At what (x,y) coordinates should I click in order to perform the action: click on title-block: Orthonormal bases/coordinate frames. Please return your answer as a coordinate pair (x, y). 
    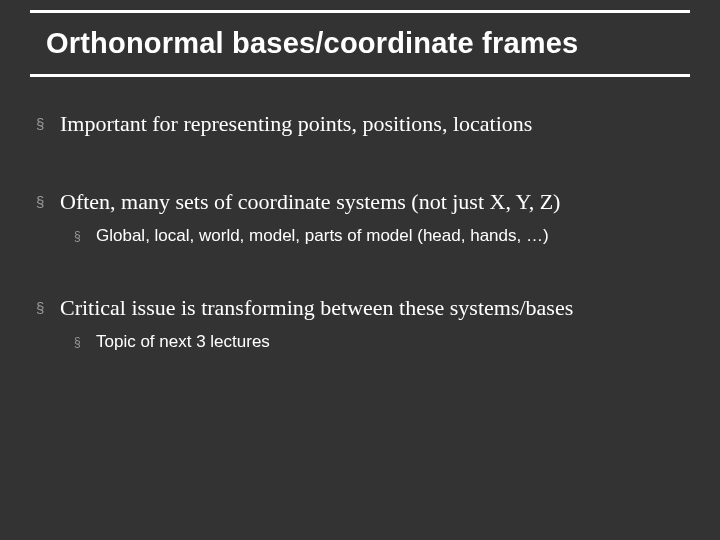
    Looking at the image, I should click on (360, 44).